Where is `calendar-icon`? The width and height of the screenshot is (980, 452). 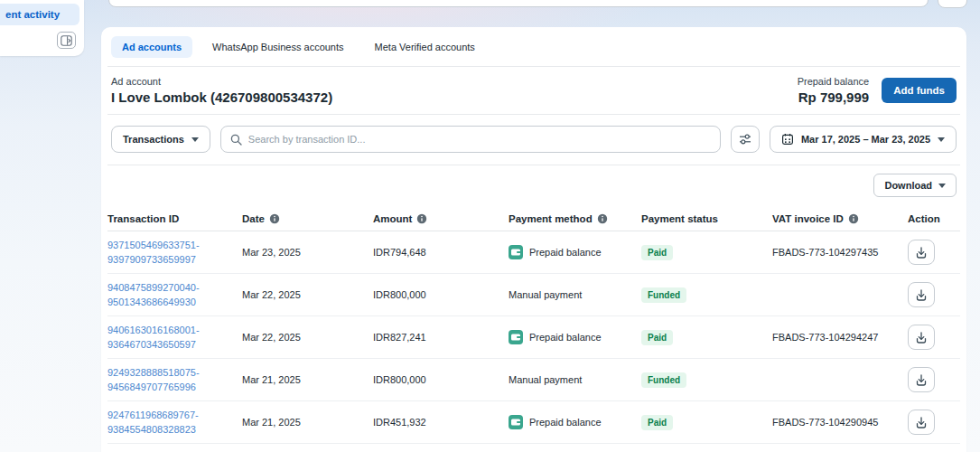
calendar-icon is located at coordinates (788, 139).